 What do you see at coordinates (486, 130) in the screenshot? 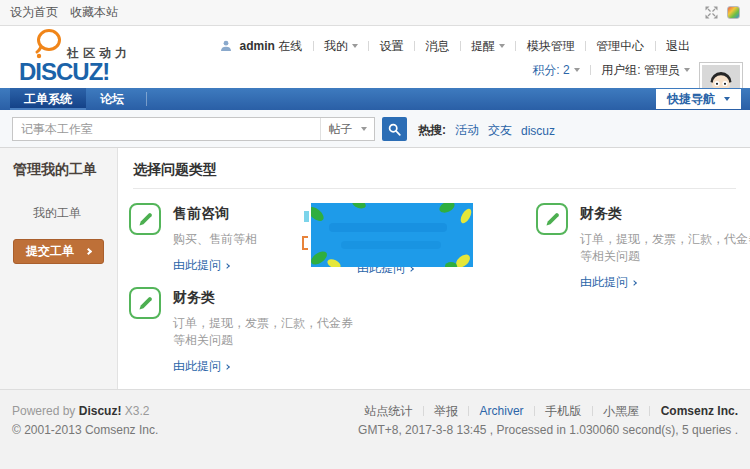
I see `hot-search: 热搜: 活动 交友 discuz` at bounding box center [486, 130].